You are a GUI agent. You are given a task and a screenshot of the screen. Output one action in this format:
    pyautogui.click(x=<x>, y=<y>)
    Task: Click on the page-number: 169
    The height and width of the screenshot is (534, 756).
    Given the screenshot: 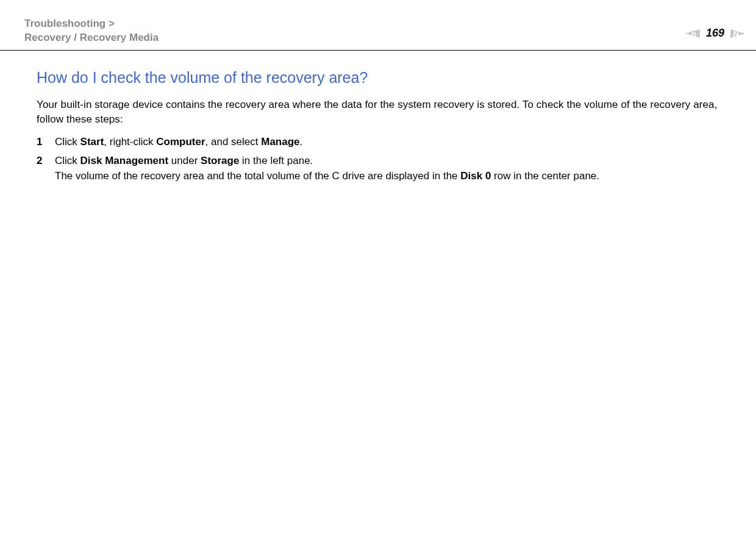 What is the action you would take?
    pyautogui.click(x=715, y=33)
    